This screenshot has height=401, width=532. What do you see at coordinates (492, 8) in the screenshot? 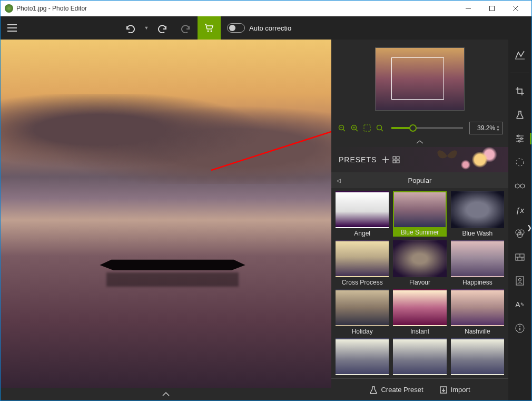
I see `maximize-button` at bounding box center [492, 8].